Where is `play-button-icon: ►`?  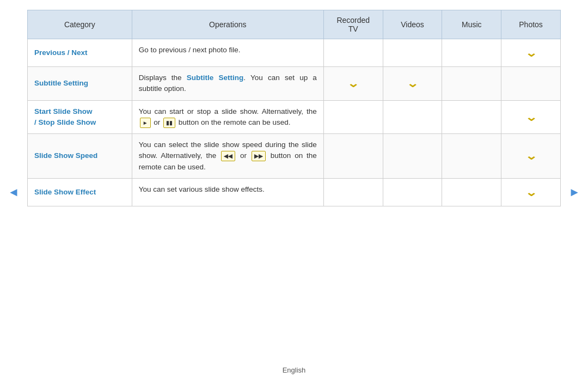
play-button-icon: ► is located at coordinates (145, 123).